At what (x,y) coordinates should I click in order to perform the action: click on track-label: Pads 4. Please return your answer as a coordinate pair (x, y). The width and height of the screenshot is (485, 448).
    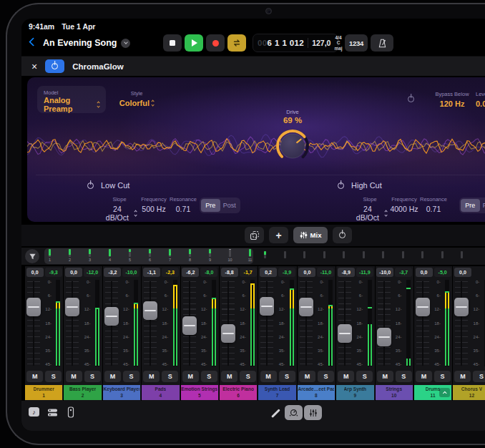
    Looking at the image, I should click on (160, 392).